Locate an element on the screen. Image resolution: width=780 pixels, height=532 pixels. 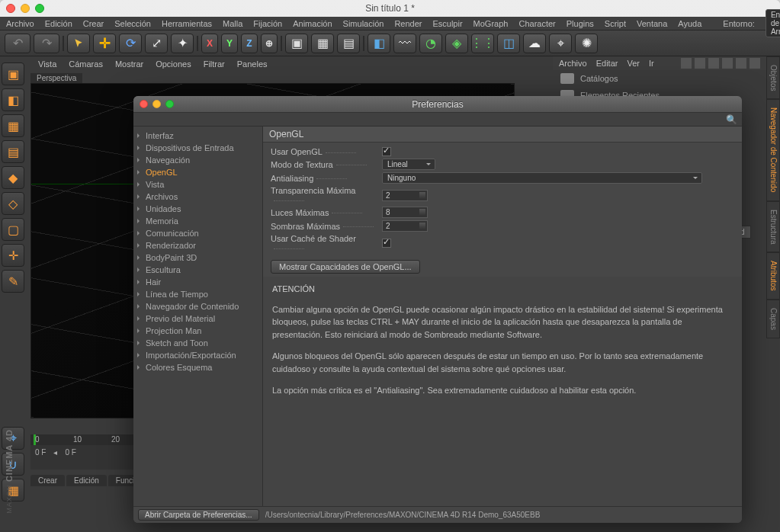
menu-simulación: Simulación is located at coordinates (364, 24).